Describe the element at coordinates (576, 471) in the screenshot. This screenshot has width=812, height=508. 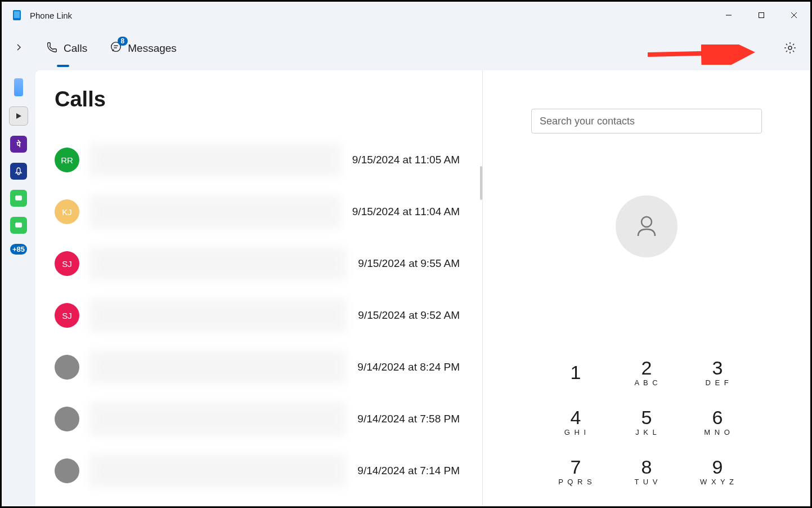
I see `dial-key-7: 7P Q R S` at that location.